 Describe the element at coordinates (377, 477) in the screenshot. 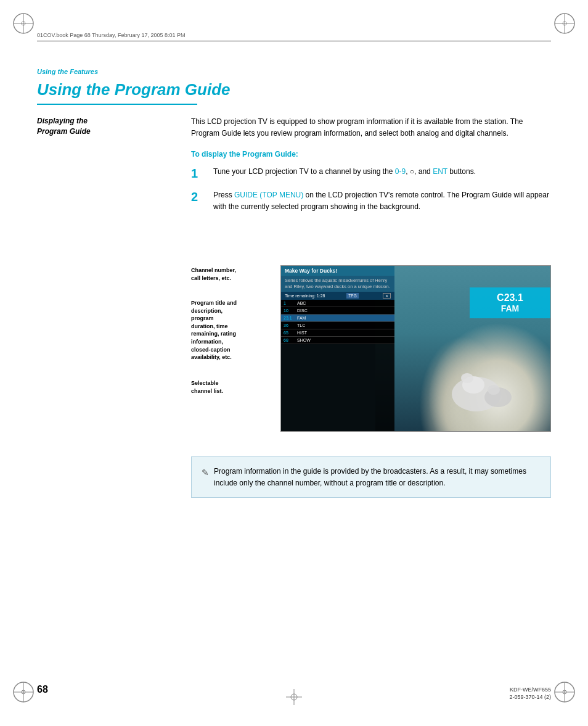

I see `note-text: Program information in the guide is prov…` at that location.